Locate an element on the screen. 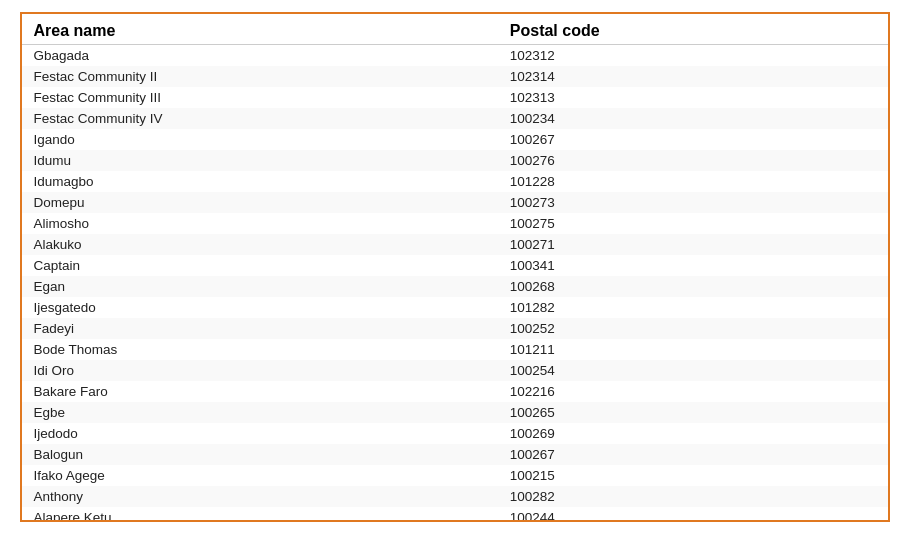  area-name-cell: Ifako Agege is located at coordinates (260, 476).